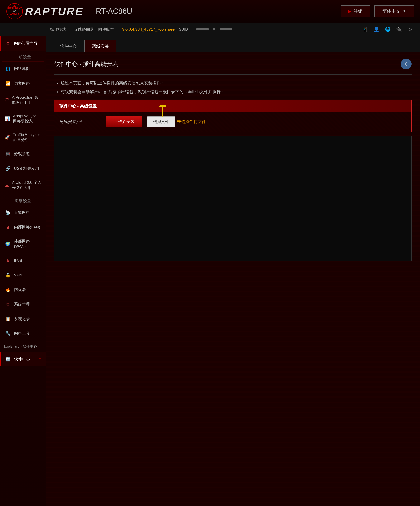  Describe the element at coordinates (27, 119) in the screenshot. I see `sidebar-label-adaptive-qos: Adaptive QoS 网络监控家` at that location.